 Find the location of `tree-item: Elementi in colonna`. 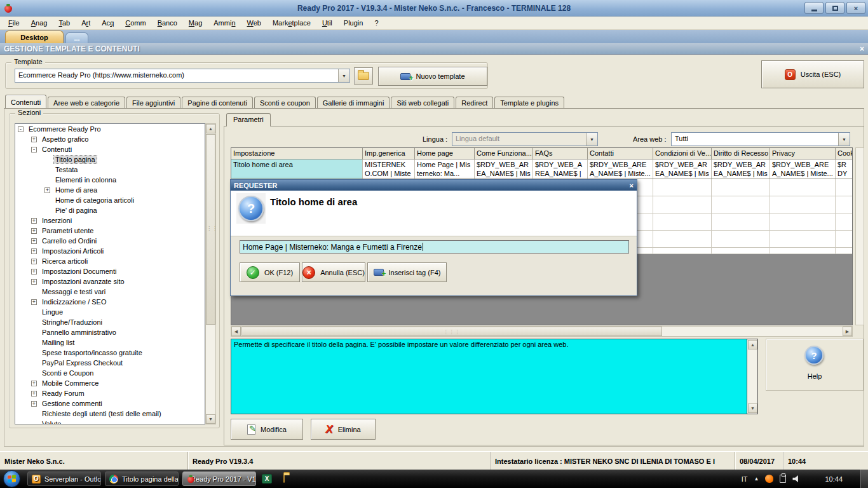

tree-item: Elementi in colonna is located at coordinates (110, 180).